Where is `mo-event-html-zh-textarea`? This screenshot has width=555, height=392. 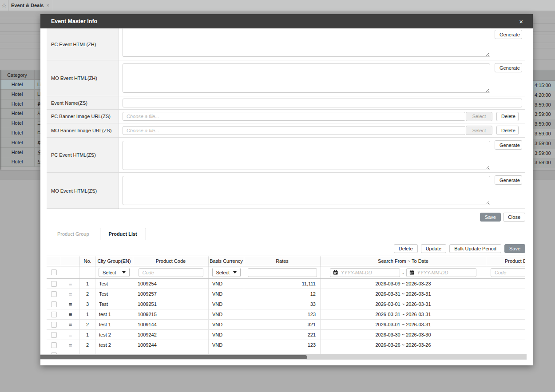
mo-event-html-zh-textarea is located at coordinates (306, 78).